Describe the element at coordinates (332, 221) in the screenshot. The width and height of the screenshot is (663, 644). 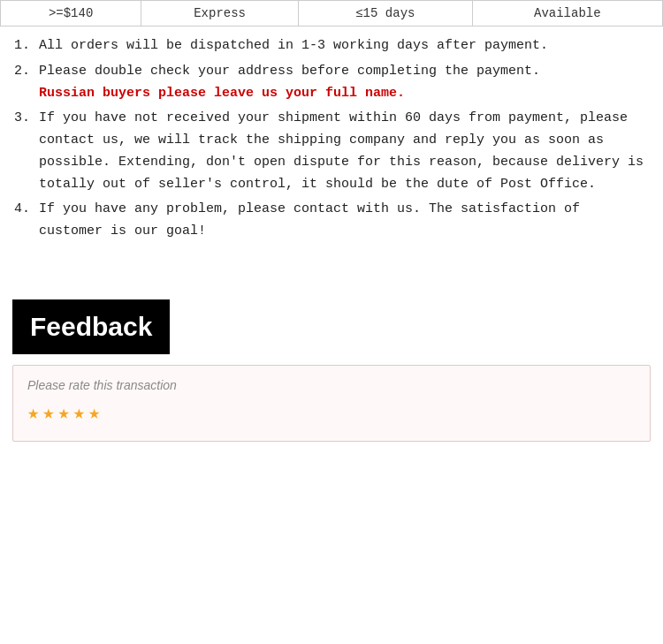
I see `list-item: 4. If you have any problem, please conta…` at that location.